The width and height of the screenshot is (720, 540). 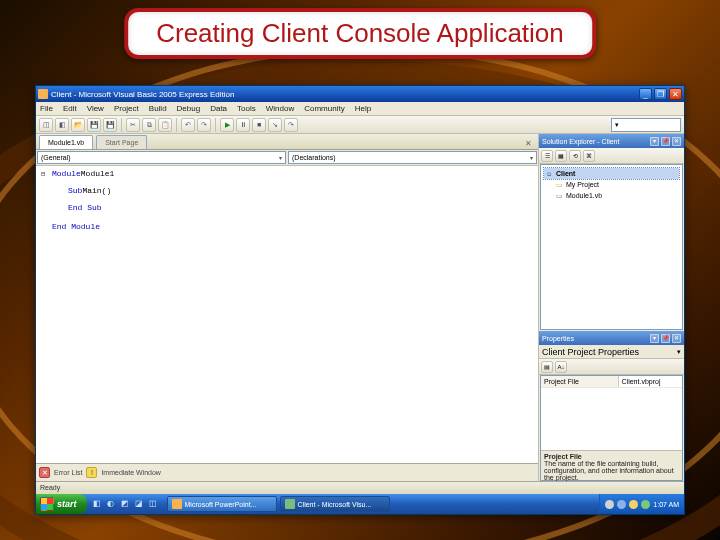 I want to click on tab-start-page: Start Page, so click(x=122, y=142).